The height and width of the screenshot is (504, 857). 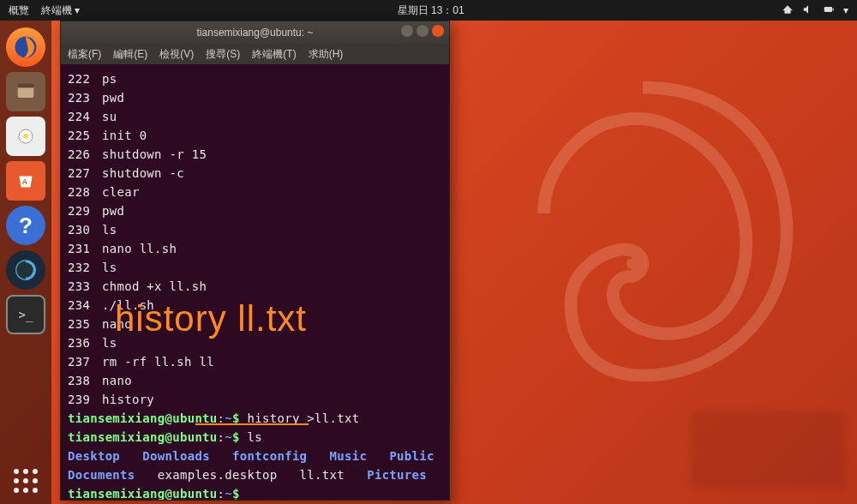 I want to click on menu-file: 檔案(F), so click(x=84, y=55).